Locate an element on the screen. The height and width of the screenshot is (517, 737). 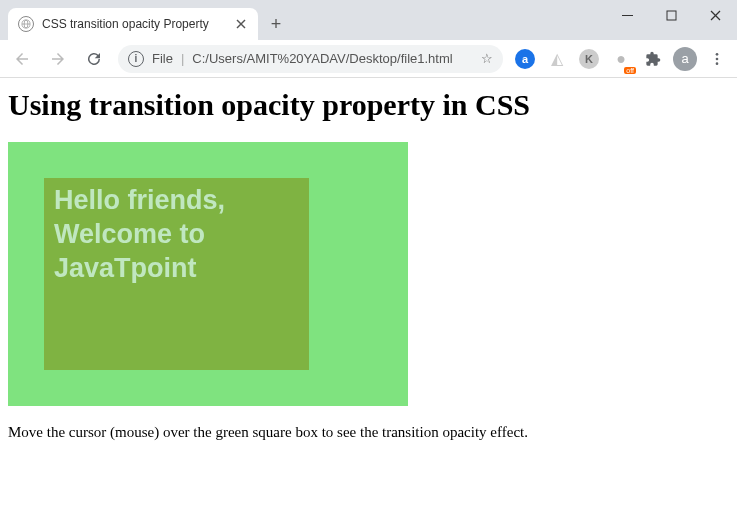
url-prefix: File is located at coordinates (162, 58).